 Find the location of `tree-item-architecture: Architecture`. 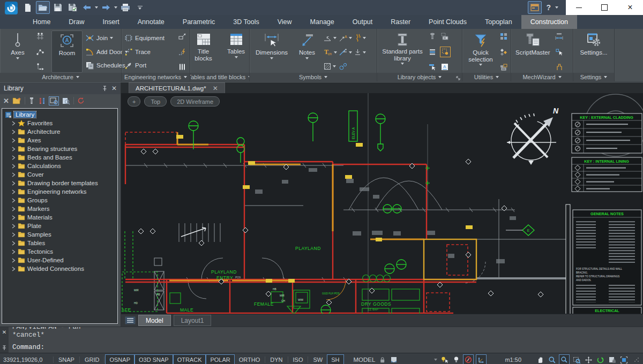

tree-item-architecture: Architecture is located at coordinates (60, 132).